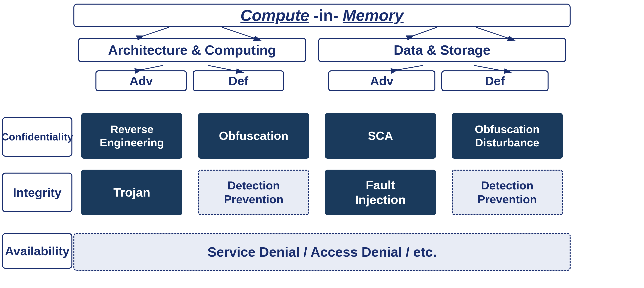 Image resolution: width=644 pixels, height=288 pixels. What do you see at coordinates (507, 192) in the screenshot?
I see `detection-prevention-data-cell: DetectionPrevention` at bounding box center [507, 192].